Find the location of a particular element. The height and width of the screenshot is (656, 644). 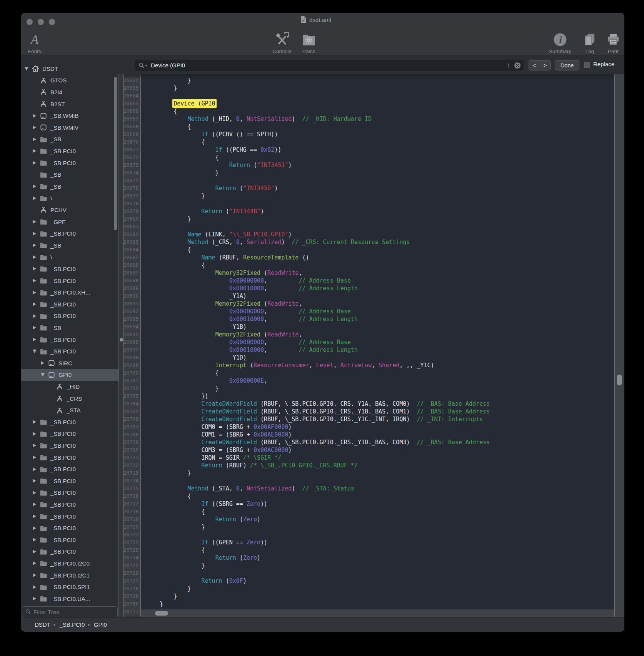

zoom-window-button is located at coordinates (52, 22).